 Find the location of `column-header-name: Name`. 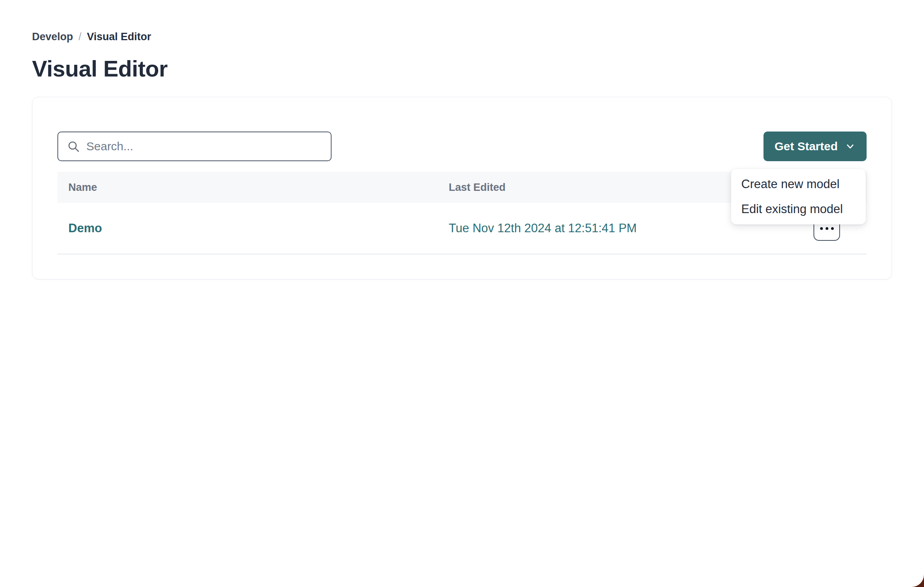

column-header-name: Name is located at coordinates (248, 187).